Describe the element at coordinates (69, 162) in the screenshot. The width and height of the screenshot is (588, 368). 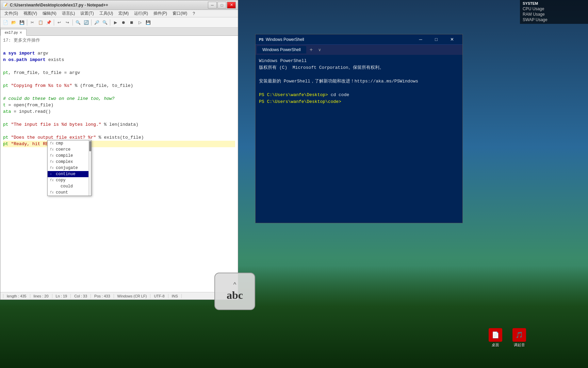
I see `ac-item-complex: fx complex` at that location.